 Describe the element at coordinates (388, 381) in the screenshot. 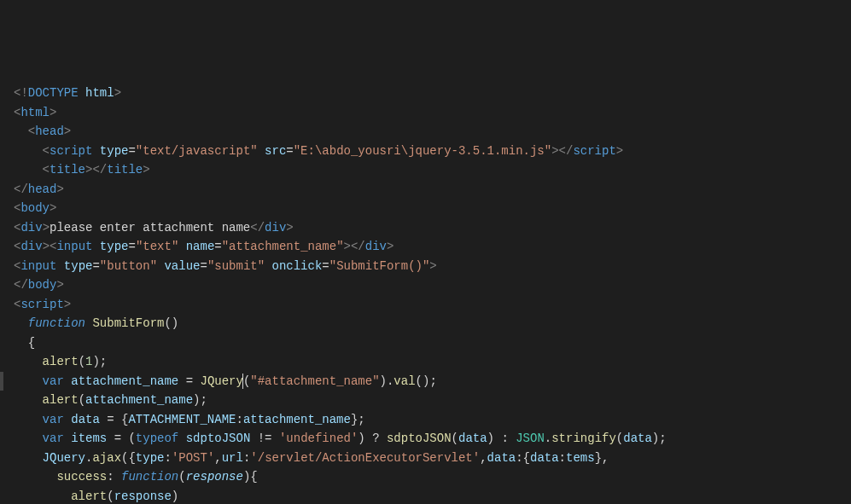

I see `token-punct: ).` at that location.